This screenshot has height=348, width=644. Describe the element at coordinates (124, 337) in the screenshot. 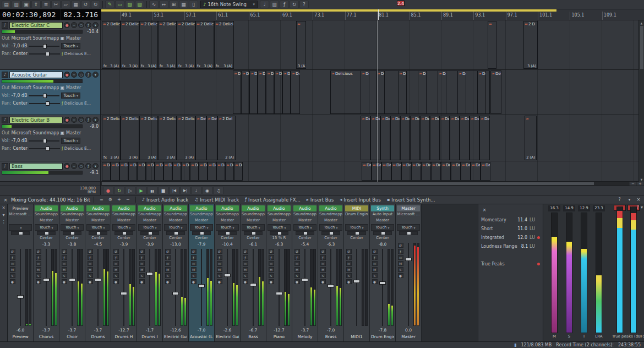

I see `channel-name: Drums H` at that location.